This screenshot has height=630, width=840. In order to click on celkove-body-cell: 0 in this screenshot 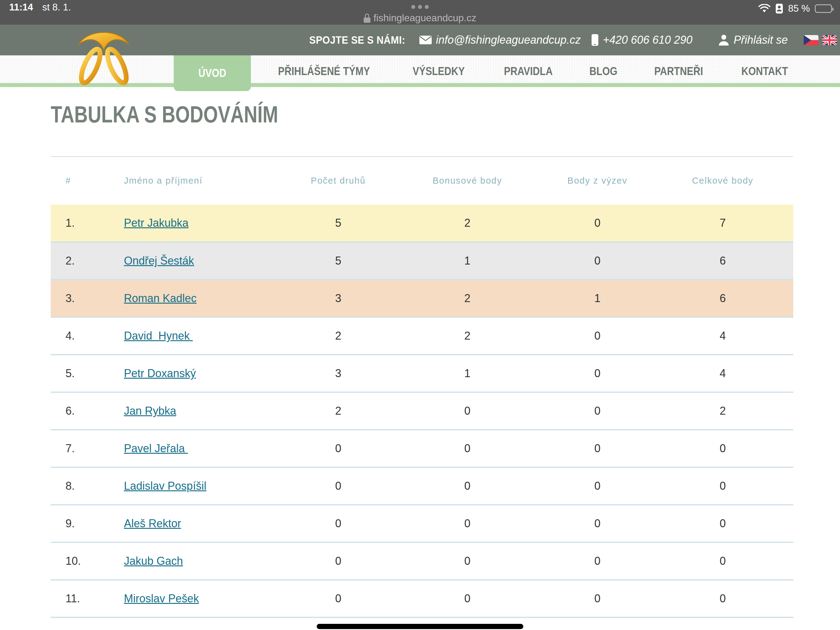, I will do `click(723, 524)`.